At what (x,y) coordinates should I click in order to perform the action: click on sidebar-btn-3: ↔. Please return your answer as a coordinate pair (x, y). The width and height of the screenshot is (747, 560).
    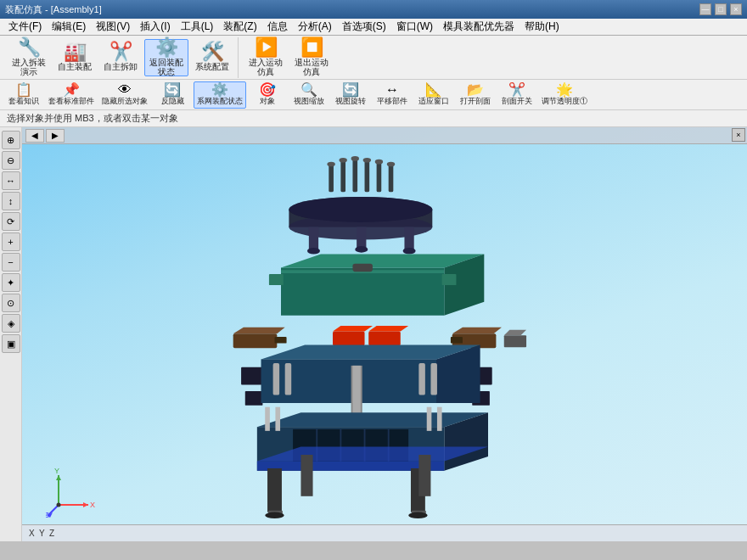
    Looking at the image, I should click on (11, 181).